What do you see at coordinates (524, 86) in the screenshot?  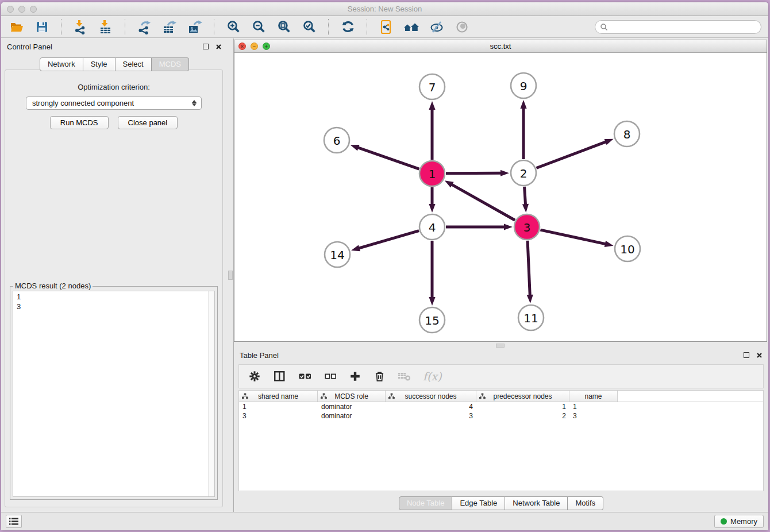 I see `graph-node-label: 9` at bounding box center [524, 86].